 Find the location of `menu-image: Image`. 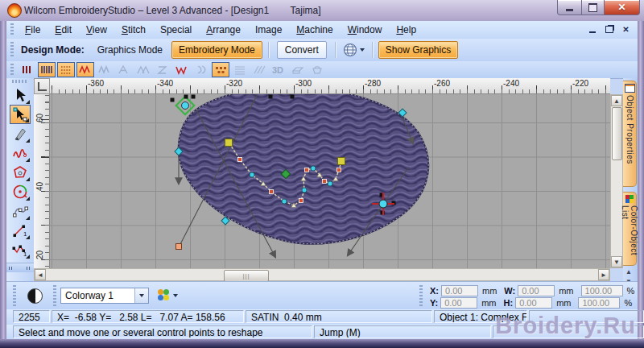

menu-image: Image is located at coordinates (269, 30).